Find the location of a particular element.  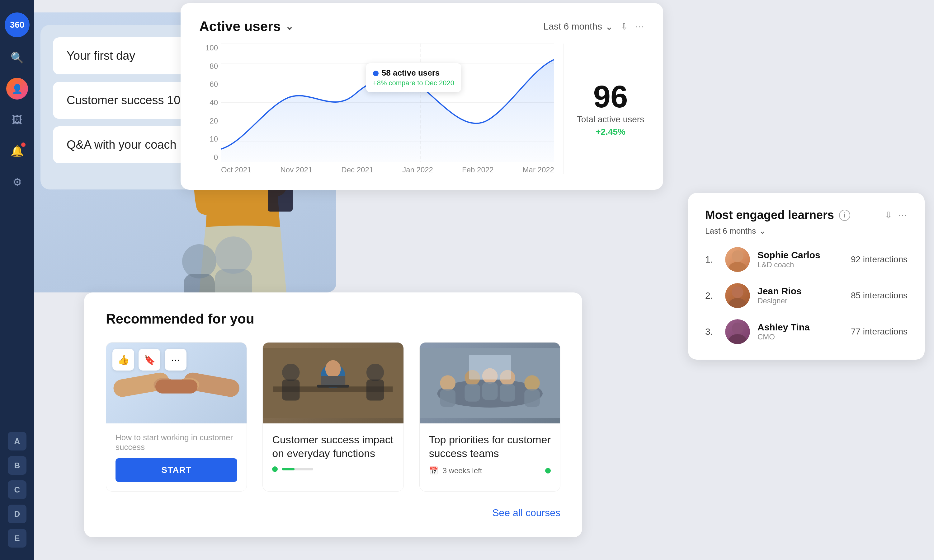

rec-card-footer-3: 📅 3 weeks left is located at coordinates (490, 471).